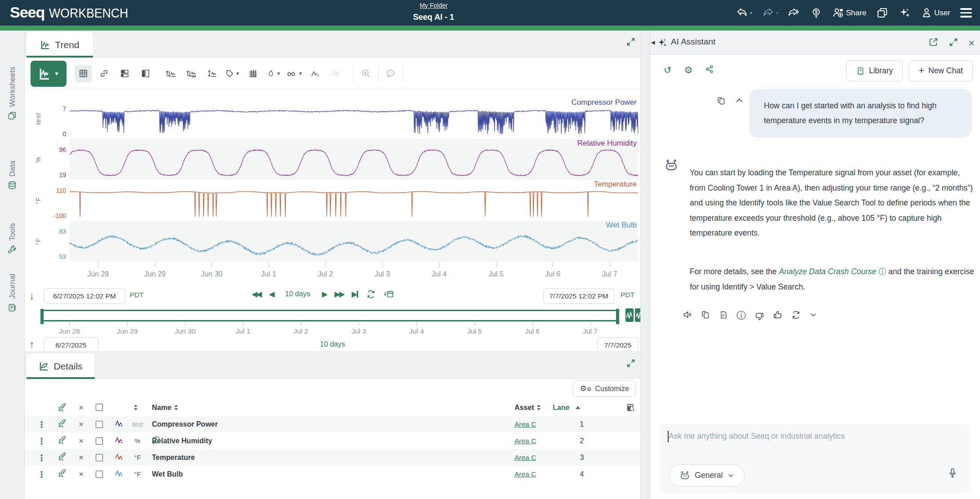  What do you see at coordinates (688, 70) in the screenshot?
I see `ai-settings-icon: ⚙` at bounding box center [688, 70].